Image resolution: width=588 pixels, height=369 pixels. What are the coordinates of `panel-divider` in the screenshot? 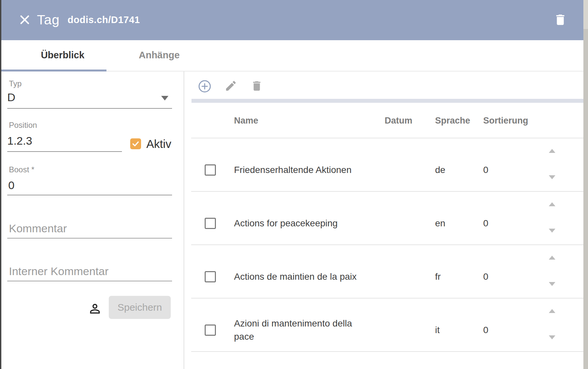 It's located at (184, 220).